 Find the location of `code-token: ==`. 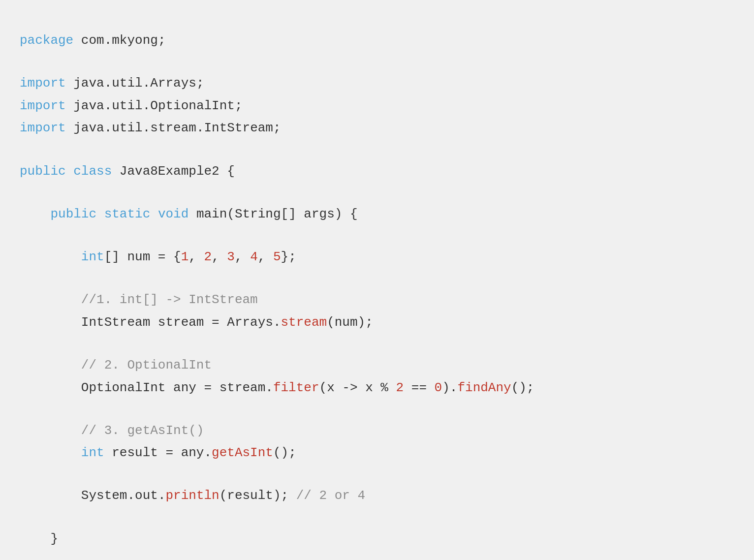

code-token: == is located at coordinates (419, 388).